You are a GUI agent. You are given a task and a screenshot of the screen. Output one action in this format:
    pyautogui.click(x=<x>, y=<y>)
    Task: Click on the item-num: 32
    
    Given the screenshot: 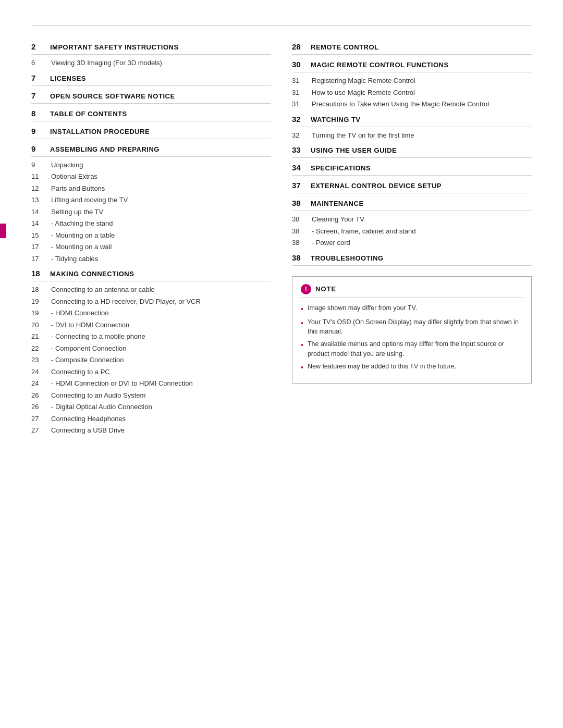 What is the action you would take?
    pyautogui.click(x=299, y=135)
    